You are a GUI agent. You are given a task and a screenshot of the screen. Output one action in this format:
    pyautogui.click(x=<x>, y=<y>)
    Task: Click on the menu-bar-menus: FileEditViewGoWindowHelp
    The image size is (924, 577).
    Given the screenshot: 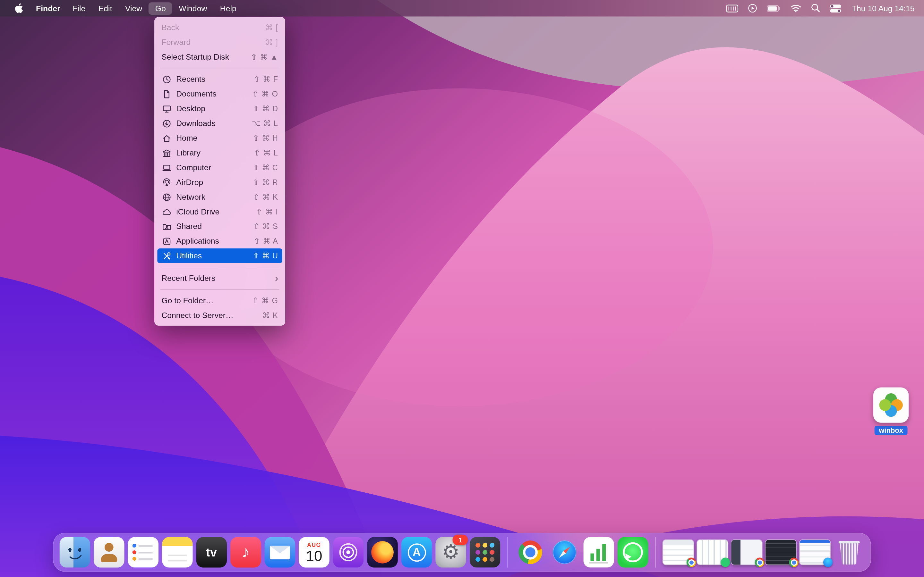 What is the action you would take?
    pyautogui.click(x=154, y=8)
    